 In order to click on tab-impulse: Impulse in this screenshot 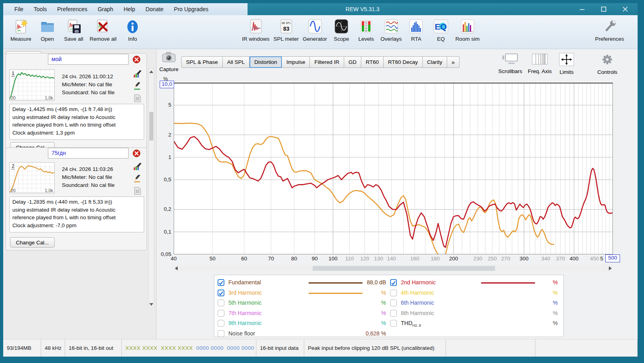, I will do `click(296, 62)`.